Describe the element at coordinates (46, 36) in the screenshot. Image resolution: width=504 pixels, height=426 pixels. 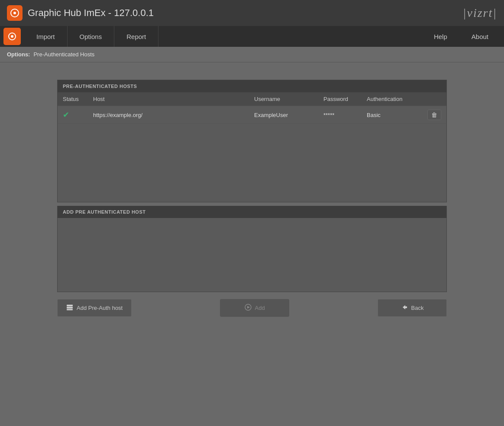
I see `menu-item-import: Import` at that location.